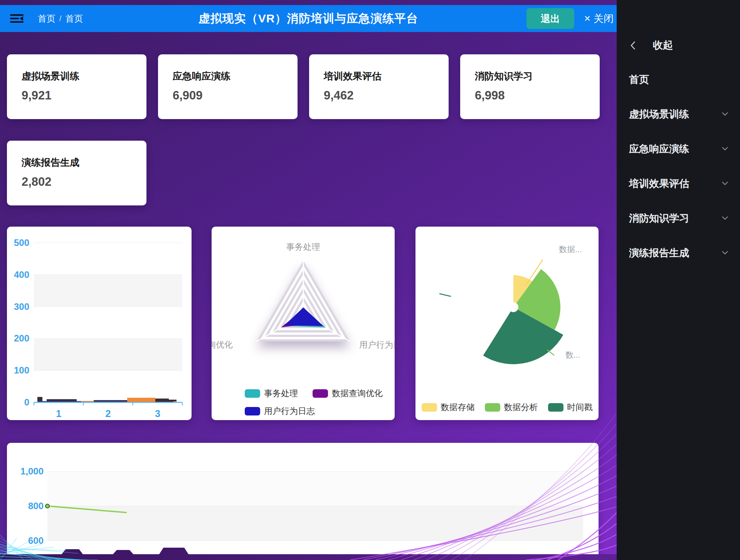  What do you see at coordinates (678, 149) in the screenshot?
I see `sidebar-item-3: 应急响应演练` at bounding box center [678, 149].